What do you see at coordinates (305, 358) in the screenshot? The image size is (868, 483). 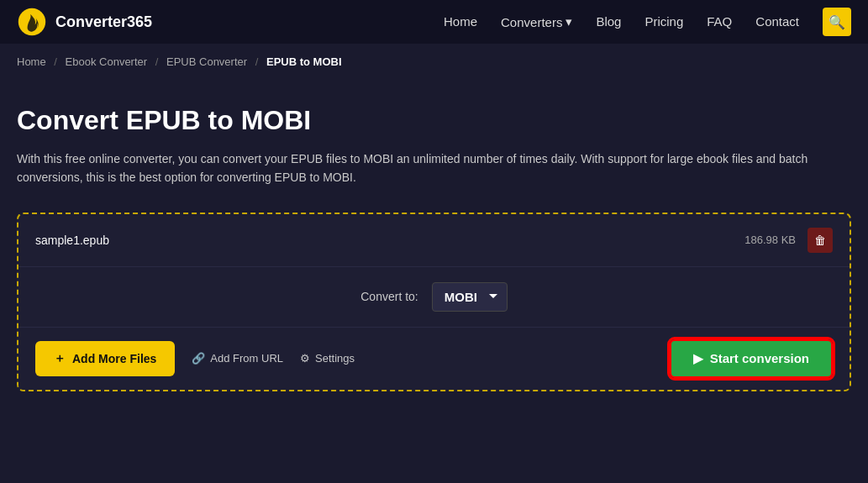 I see `settings-icon: ⚙` at bounding box center [305, 358].